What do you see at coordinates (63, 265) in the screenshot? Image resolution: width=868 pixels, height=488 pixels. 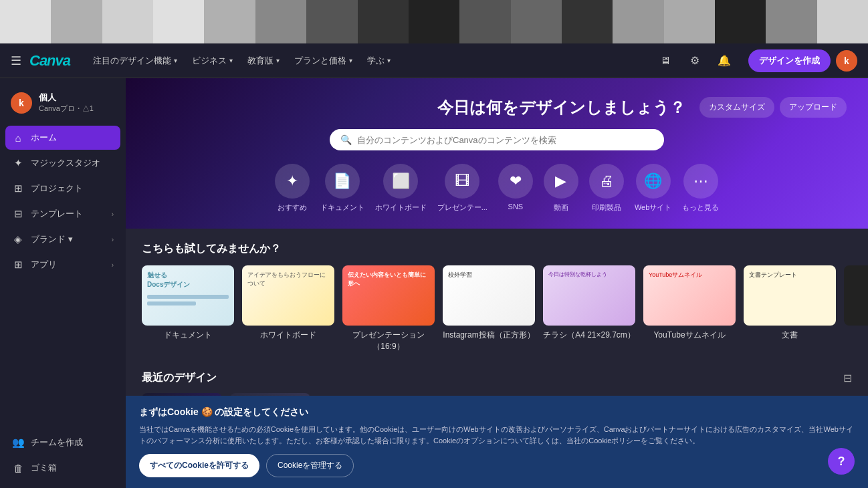 I see `sidebar-item-apps: ⊞ アプリ ›` at bounding box center [63, 265].